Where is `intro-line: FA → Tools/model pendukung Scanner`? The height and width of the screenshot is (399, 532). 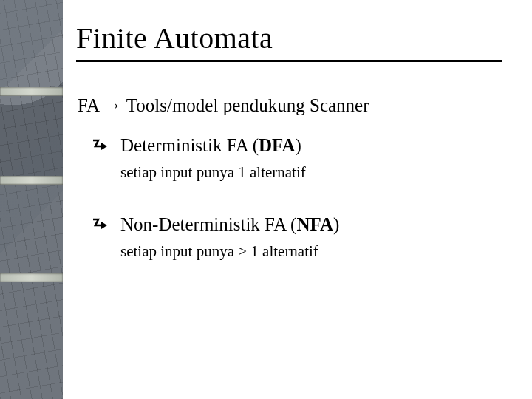
intro-line: FA → Tools/model pendukung Scanner is located at coordinates (290, 105).